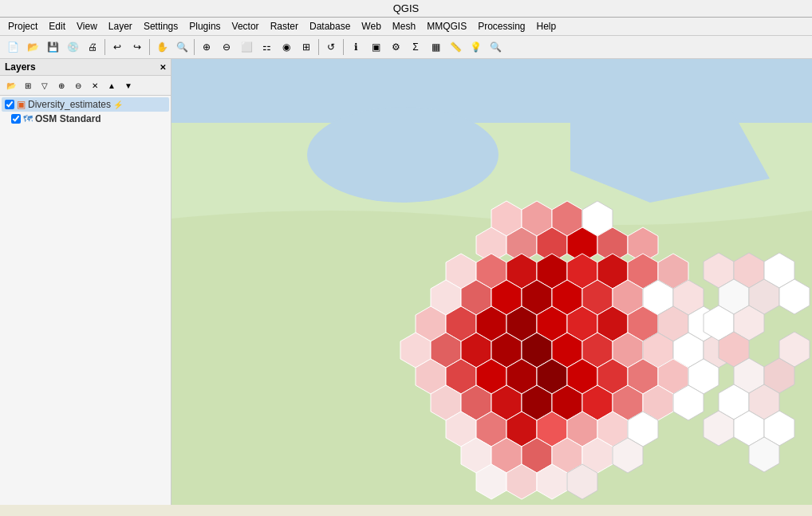 This screenshot has width=812, height=516. Describe the element at coordinates (163, 67) in the screenshot. I see `layers-close-icon: ✕` at that location.